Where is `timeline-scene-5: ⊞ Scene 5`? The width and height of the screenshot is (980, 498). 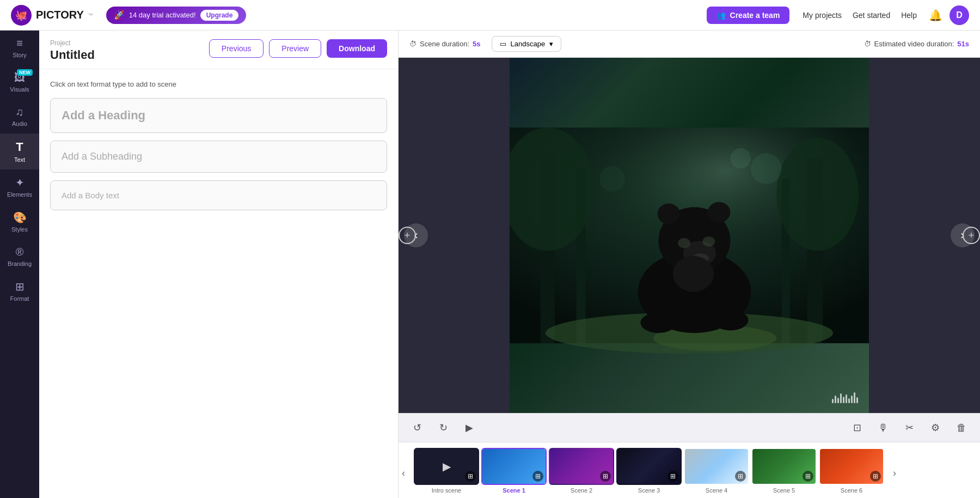 timeline-scene-5: ⊞ Scene 5 is located at coordinates (784, 471).